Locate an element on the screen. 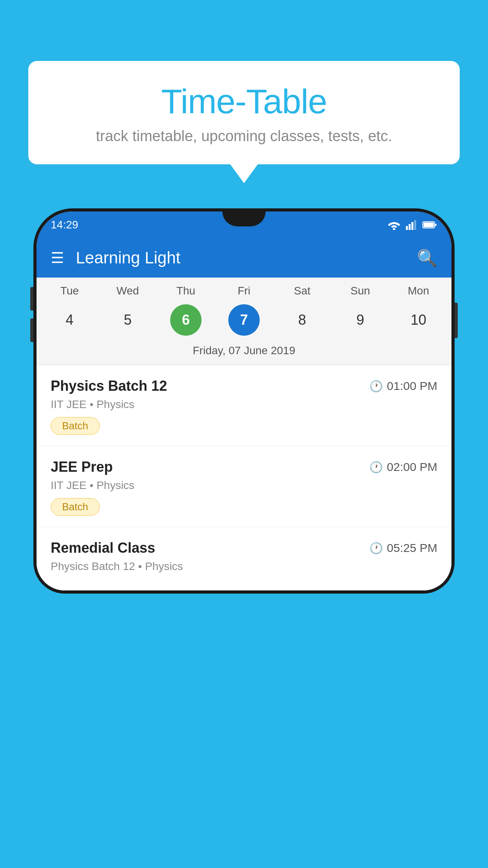  bubble-title: Time-Table is located at coordinates (244, 101).